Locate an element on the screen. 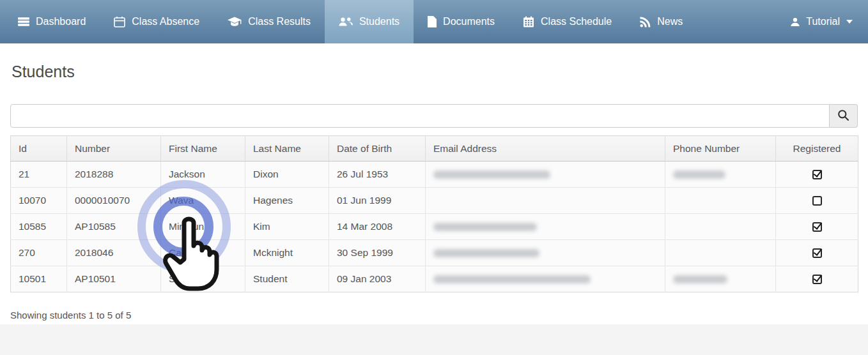 The height and width of the screenshot is (355, 868). cell-last-name: Kim is located at coordinates (288, 227).